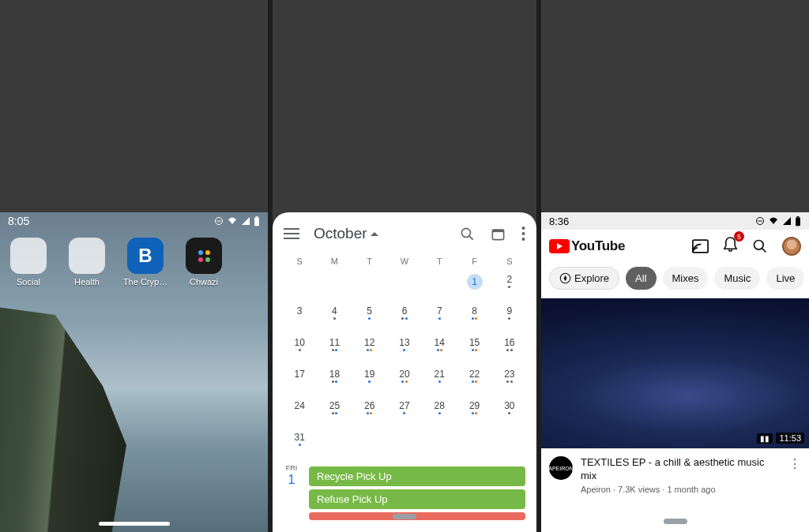  What do you see at coordinates (404, 317) in the screenshot?
I see `week-row: 3456789` at bounding box center [404, 317].